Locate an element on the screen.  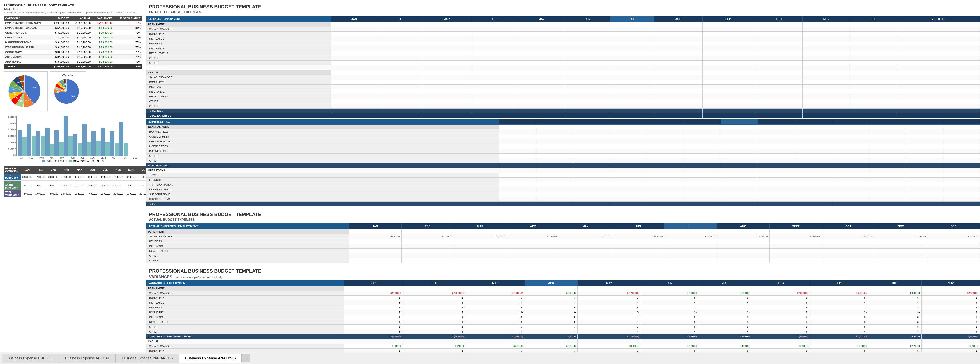
bar-x-labels: JANFEBMARAPRMAYJUNJULAUGSEPTOCTNOVDEC is located at coordinates (78, 158).